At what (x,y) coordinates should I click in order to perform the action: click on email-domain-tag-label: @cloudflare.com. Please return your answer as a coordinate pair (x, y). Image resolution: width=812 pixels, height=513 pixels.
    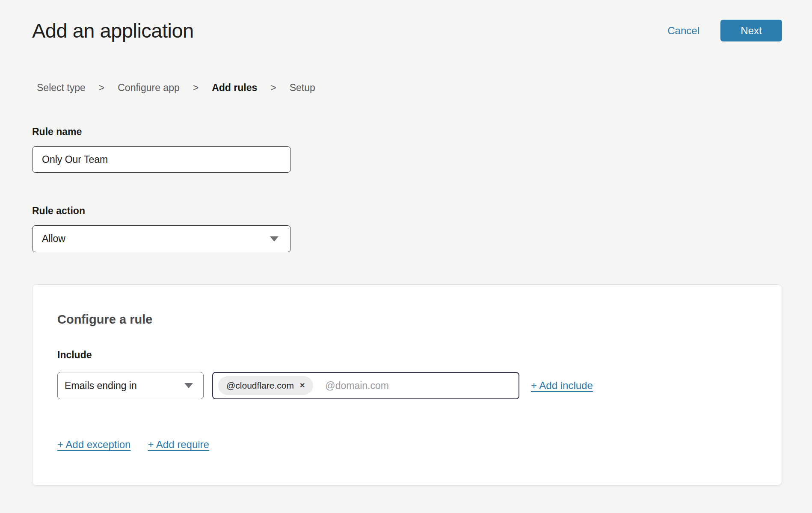
    Looking at the image, I should click on (260, 386).